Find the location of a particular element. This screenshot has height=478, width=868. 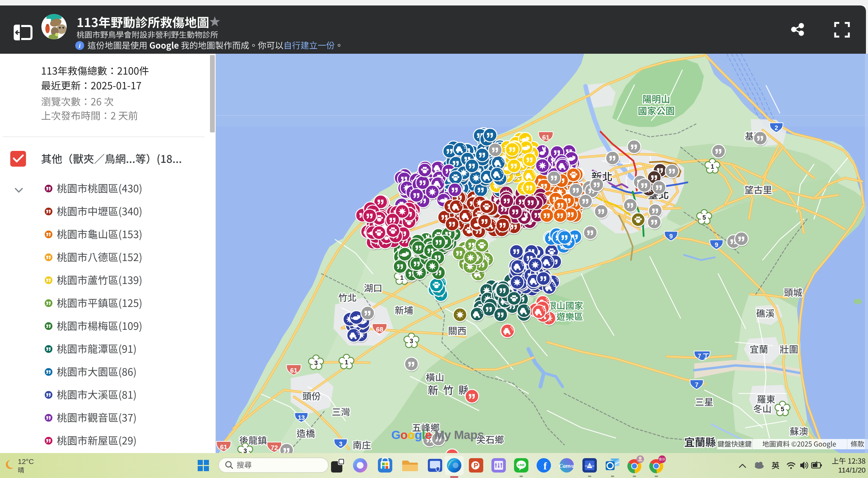

svg-text: 68 is located at coordinates (380, 329).